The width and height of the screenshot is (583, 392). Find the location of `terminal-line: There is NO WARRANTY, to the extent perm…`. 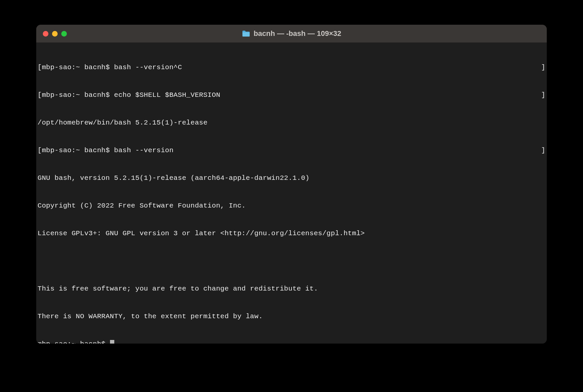

terminal-line: There is NO WARRANTY, to the extent perm… is located at coordinates (292, 317).